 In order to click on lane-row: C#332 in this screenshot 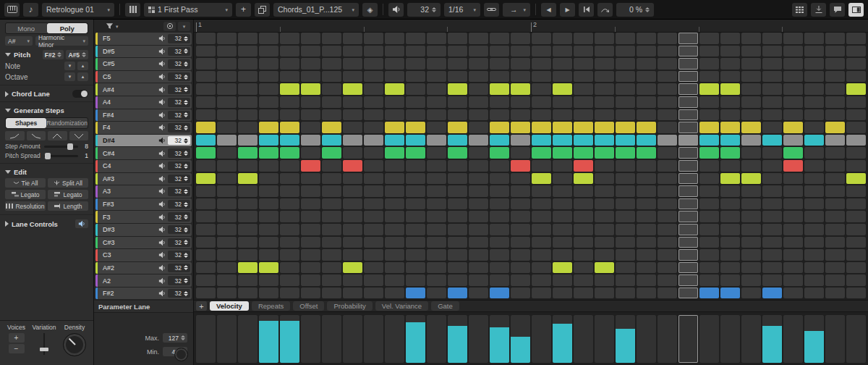, I will do `click(143, 243)`.